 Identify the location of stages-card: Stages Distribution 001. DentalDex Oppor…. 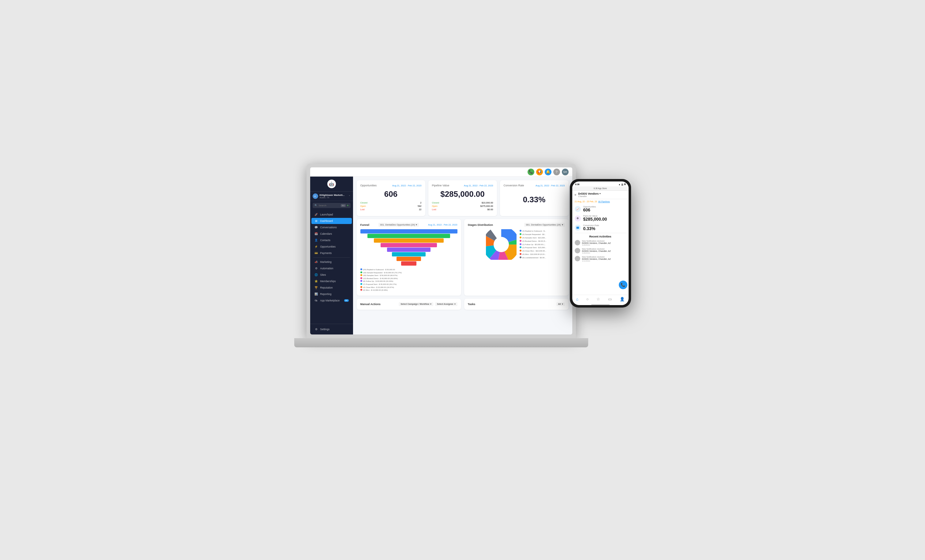
(517, 257).